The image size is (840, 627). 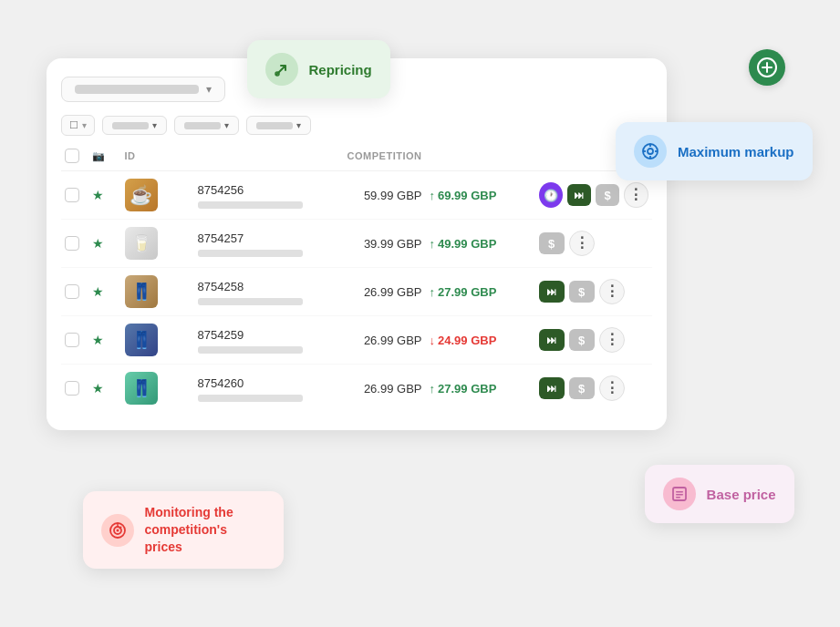 What do you see at coordinates (767, 67) in the screenshot?
I see `add-button` at bounding box center [767, 67].